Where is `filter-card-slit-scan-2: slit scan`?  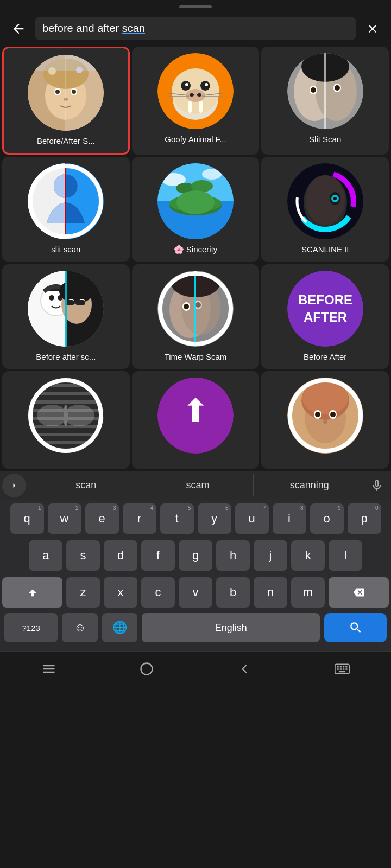
filter-card-slit-scan-2: slit scan is located at coordinates (66, 209).